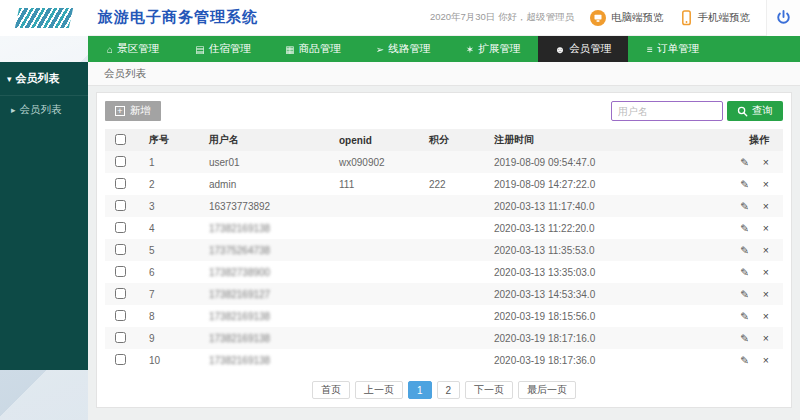 The image size is (800, 420). I want to click on cell-index: 2, so click(175, 184).